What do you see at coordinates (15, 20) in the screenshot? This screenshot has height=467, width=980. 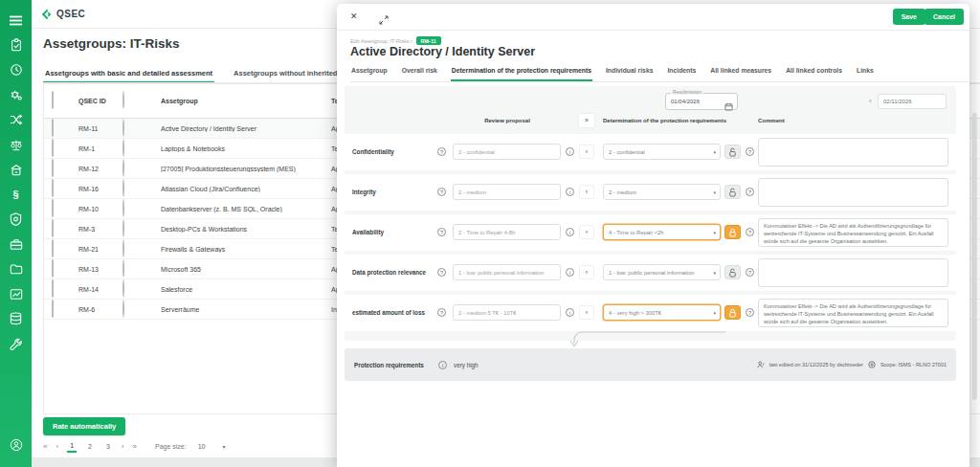 I see `menu-icon` at bounding box center [15, 20].